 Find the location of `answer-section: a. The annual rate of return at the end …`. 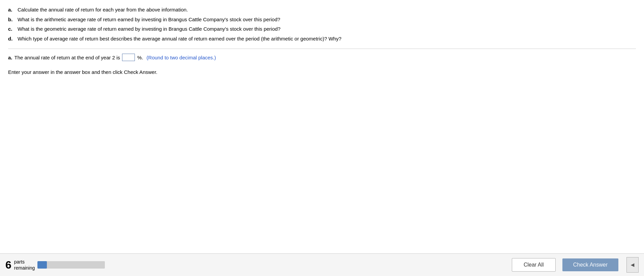

answer-section: a. The annual rate of return at the end … is located at coordinates (322, 57).